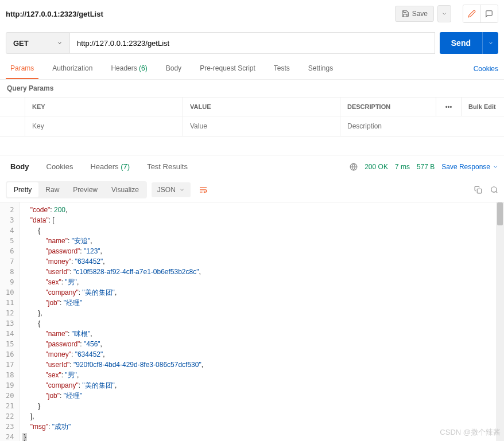 This screenshot has height=441, width=504. I want to click on tab-tests: Tests, so click(282, 69).